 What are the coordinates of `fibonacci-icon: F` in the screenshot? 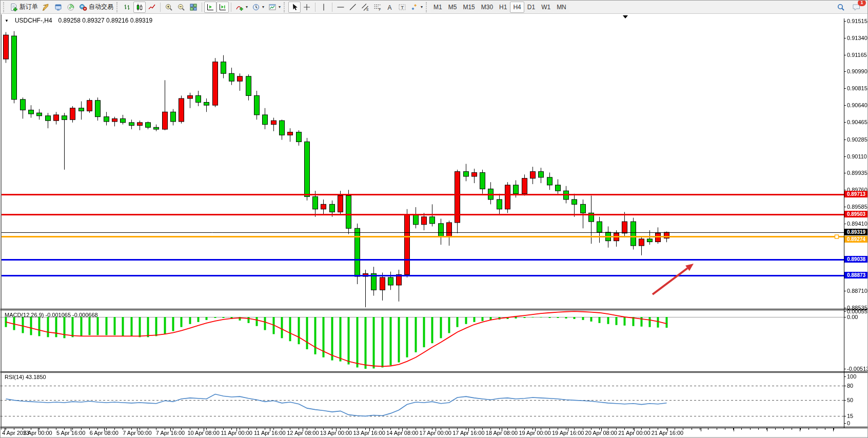 It's located at (378, 7).